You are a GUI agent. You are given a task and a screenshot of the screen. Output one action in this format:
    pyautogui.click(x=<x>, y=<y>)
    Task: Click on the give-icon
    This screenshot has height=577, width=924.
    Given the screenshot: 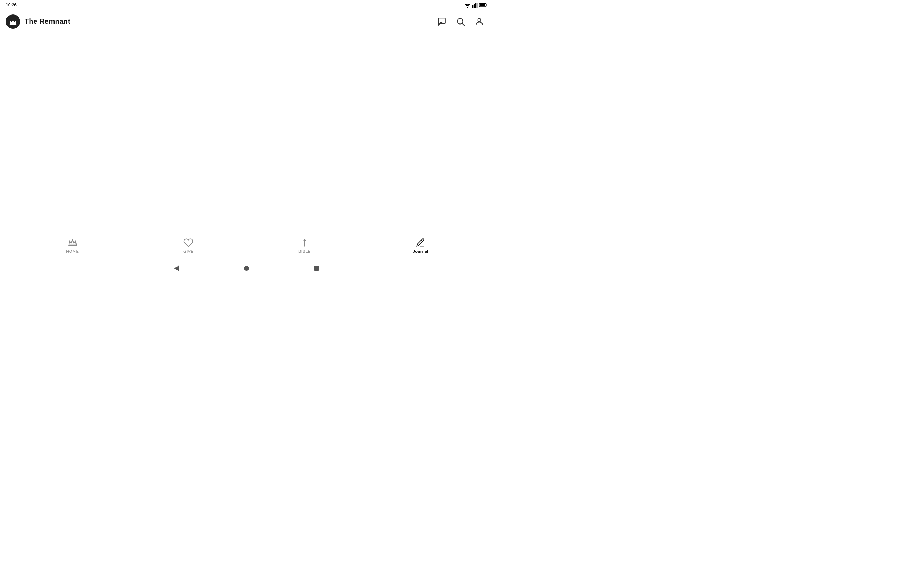 What is the action you would take?
    pyautogui.click(x=189, y=243)
    